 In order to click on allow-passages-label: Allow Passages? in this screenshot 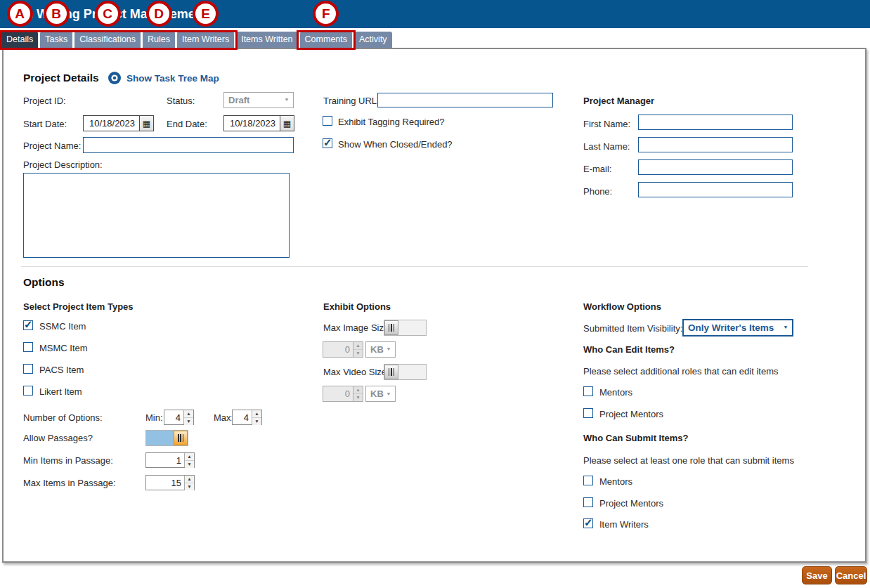, I will do `click(58, 438)`.